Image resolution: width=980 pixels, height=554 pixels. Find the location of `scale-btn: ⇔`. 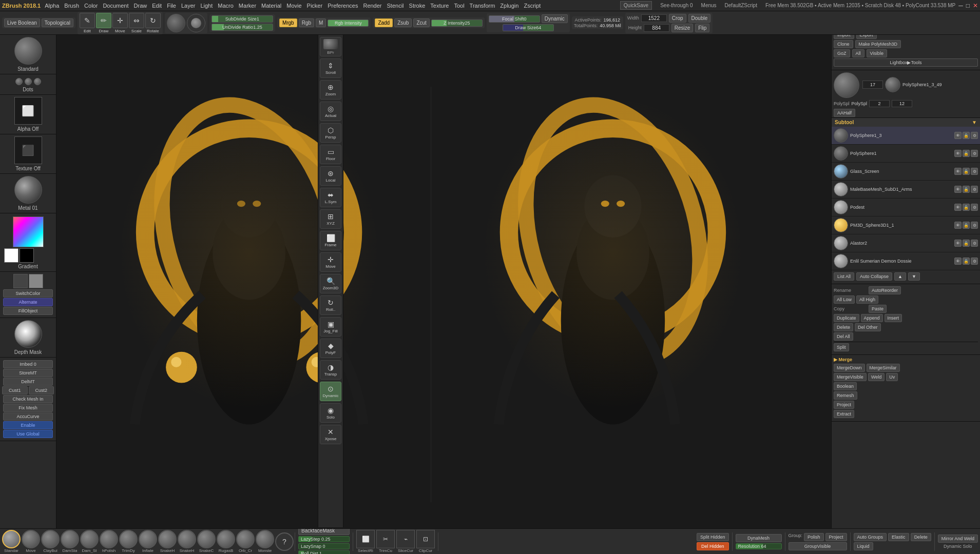

scale-btn: ⇔ is located at coordinates (137, 21).